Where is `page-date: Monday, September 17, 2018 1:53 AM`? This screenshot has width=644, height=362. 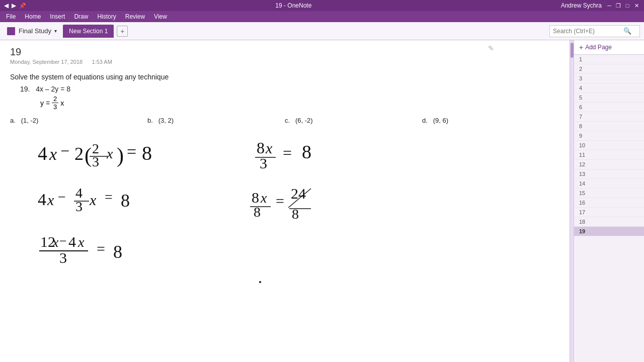 page-date: Monday, September 17, 2018 1:53 AM is located at coordinates (285, 62).